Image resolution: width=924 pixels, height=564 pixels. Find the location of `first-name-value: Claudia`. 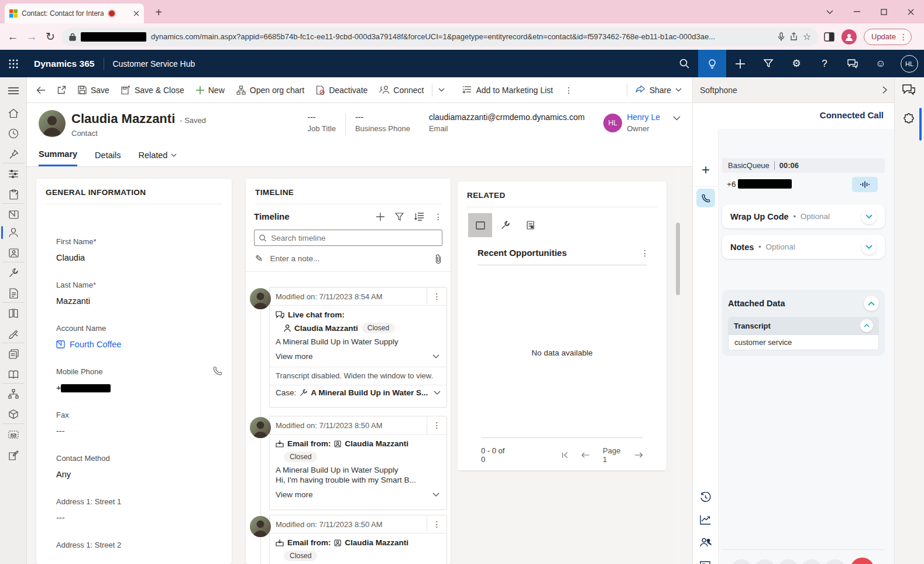

first-name-value: Claudia is located at coordinates (139, 258).